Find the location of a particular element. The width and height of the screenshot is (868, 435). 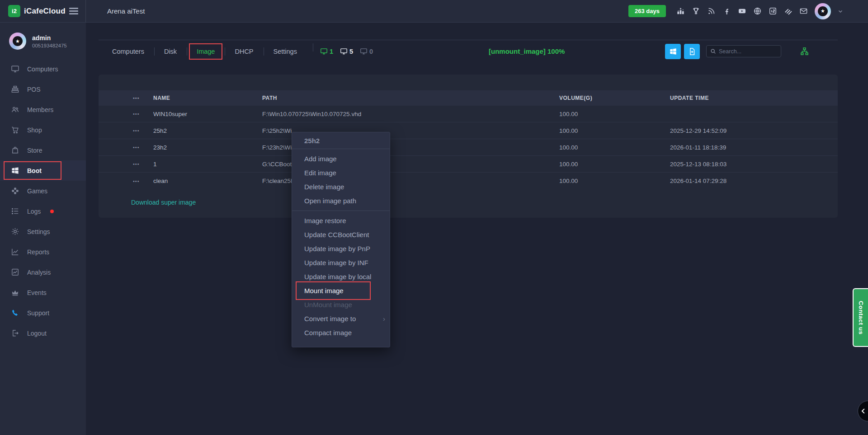

menu-item-edit-image: Edit image is located at coordinates (341, 173).